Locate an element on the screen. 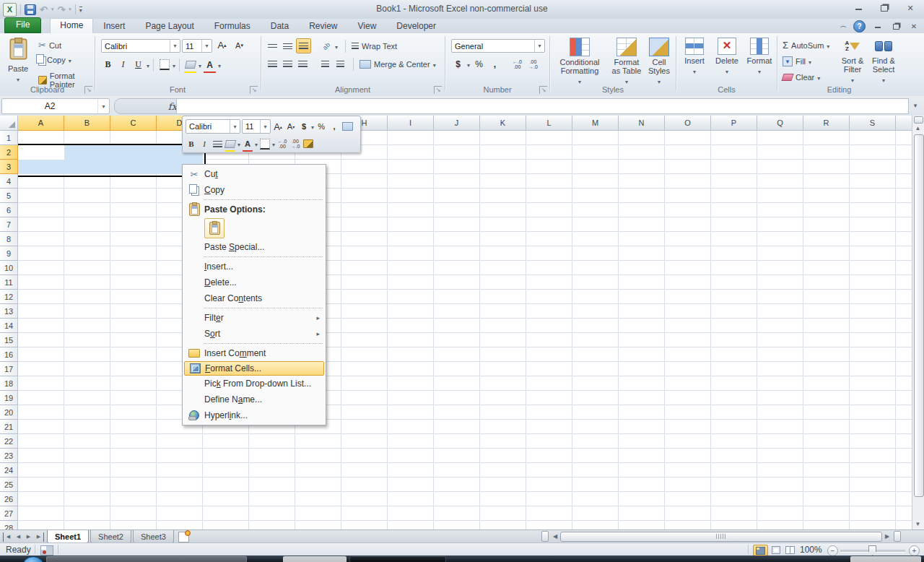 The height and width of the screenshot is (562, 924). help-icon: ? is located at coordinates (859, 26).